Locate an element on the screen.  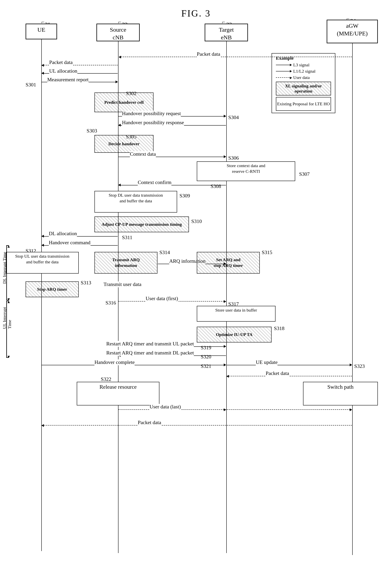
stop-dl-box: Stop DL user data transmissionand buffer… is located at coordinates (136, 202).